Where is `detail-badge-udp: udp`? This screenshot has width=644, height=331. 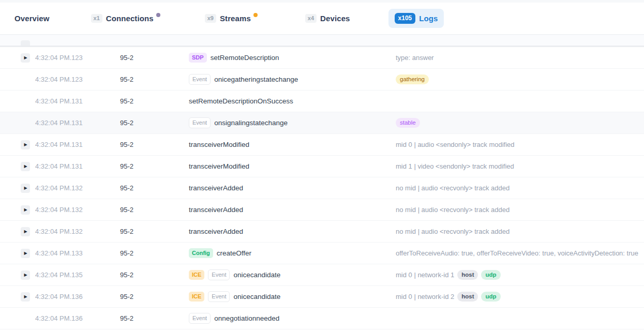
detail-badge-udp: udp is located at coordinates (490, 275).